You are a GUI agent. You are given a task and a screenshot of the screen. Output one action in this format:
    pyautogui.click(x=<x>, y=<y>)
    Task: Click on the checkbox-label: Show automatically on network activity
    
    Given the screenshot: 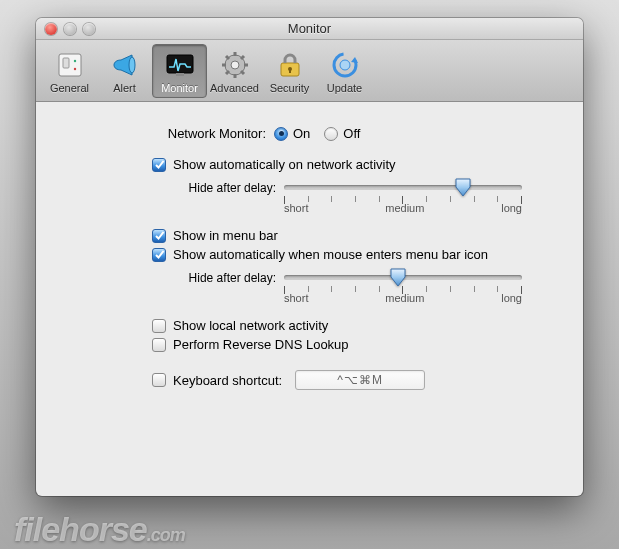 What is the action you would take?
    pyautogui.click(x=284, y=164)
    